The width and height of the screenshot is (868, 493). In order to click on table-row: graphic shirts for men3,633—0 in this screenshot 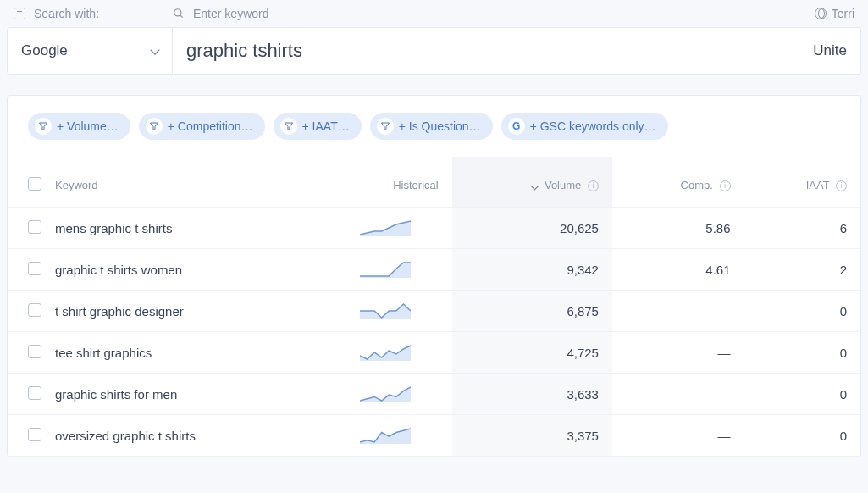, I will do `click(434, 395)`.